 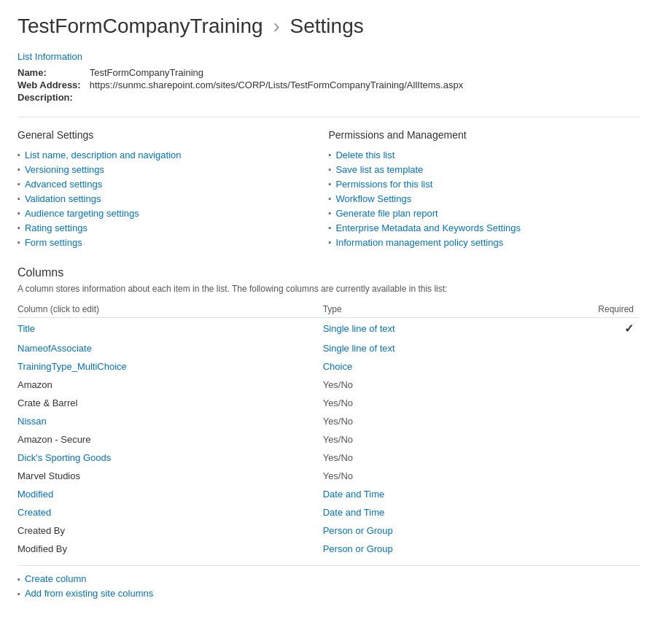 What do you see at coordinates (174, 228) in the screenshot?
I see `general-settings-item: Rating settings` at bounding box center [174, 228].